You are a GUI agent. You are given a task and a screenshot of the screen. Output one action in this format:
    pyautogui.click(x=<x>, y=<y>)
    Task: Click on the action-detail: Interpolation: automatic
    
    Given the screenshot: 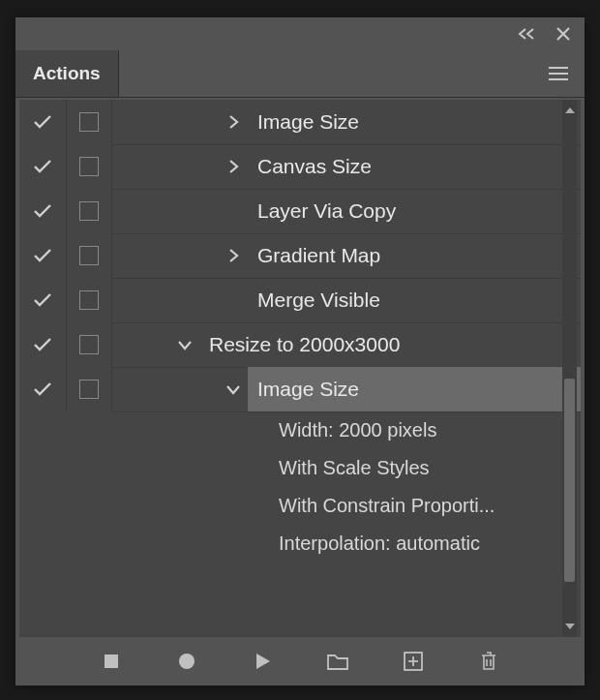 What is the action you would take?
    pyautogui.click(x=300, y=544)
    